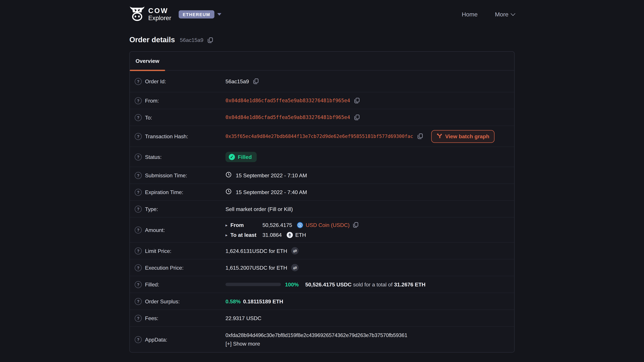 This screenshot has width=644, height=362. I want to click on usdc-token-link: USD Coin (USDC), so click(328, 225).